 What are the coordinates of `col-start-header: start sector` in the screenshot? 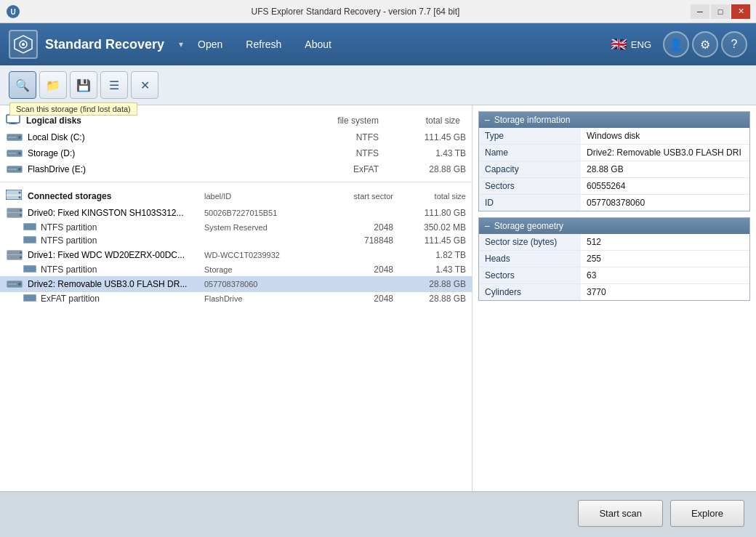 It's located at (371, 196).